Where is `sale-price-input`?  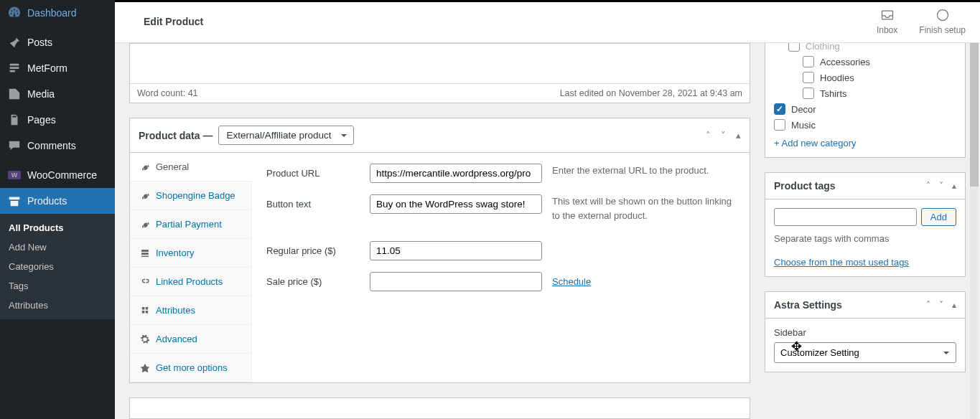 sale-price-input is located at coordinates (456, 281).